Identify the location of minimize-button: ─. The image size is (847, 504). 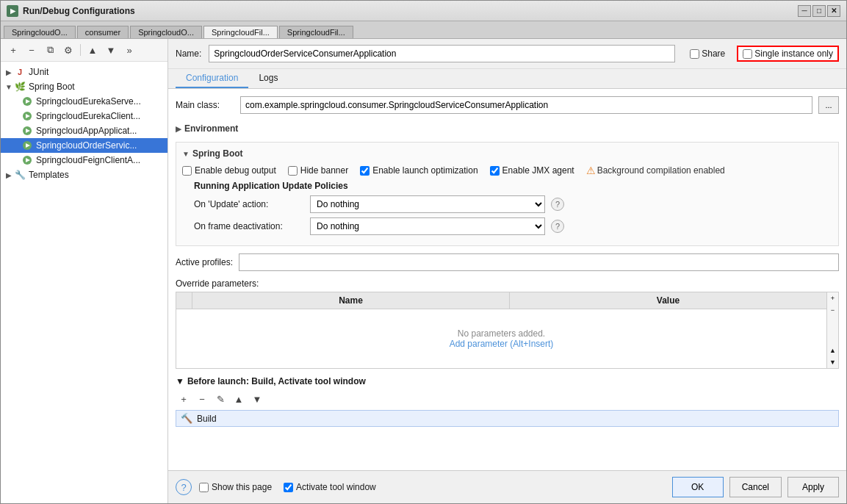
(804, 11).